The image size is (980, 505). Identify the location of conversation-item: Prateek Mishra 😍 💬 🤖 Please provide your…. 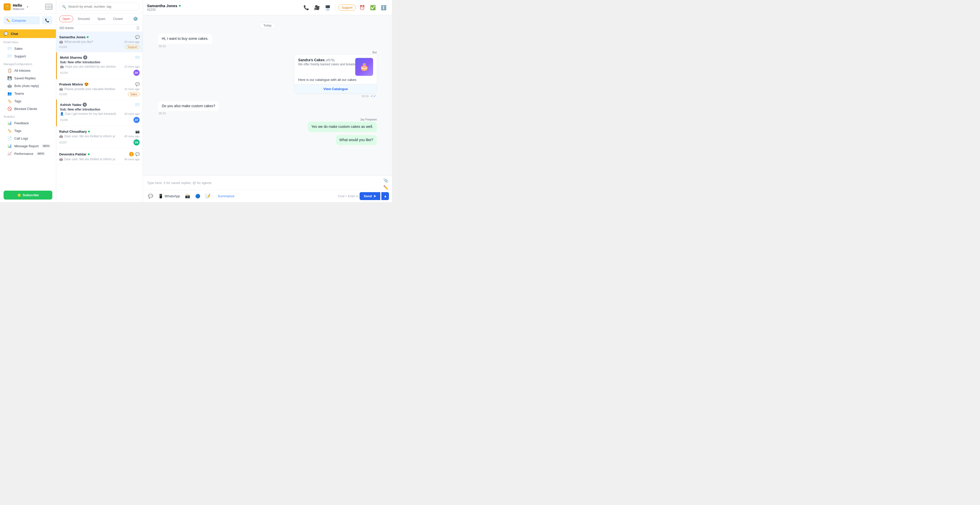
(100, 89).